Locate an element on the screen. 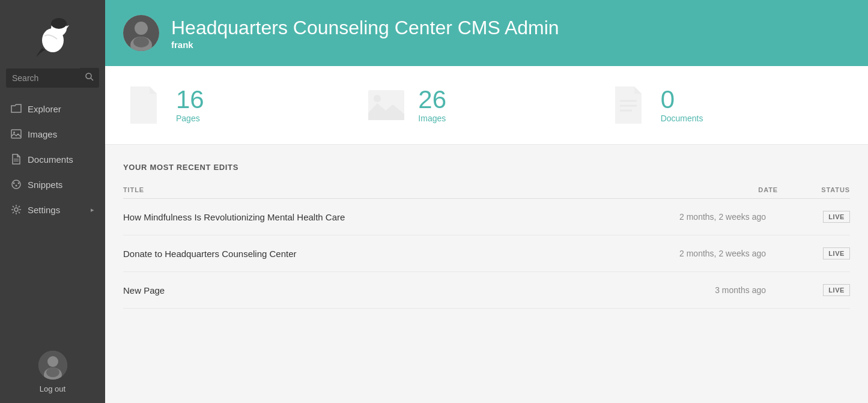 The height and width of the screenshot is (403, 868). images-label: Images is located at coordinates (432, 118).